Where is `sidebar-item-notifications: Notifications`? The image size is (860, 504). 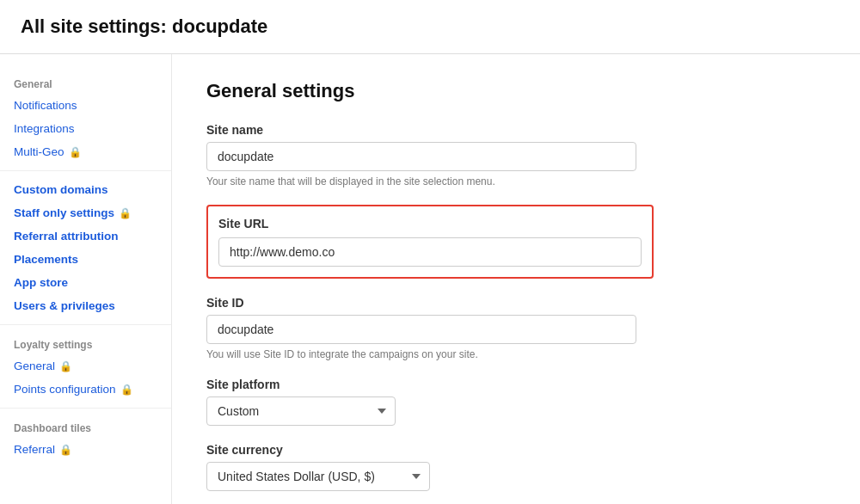
sidebar-item-notifications: Notifications is located at coordinates (86, 105).